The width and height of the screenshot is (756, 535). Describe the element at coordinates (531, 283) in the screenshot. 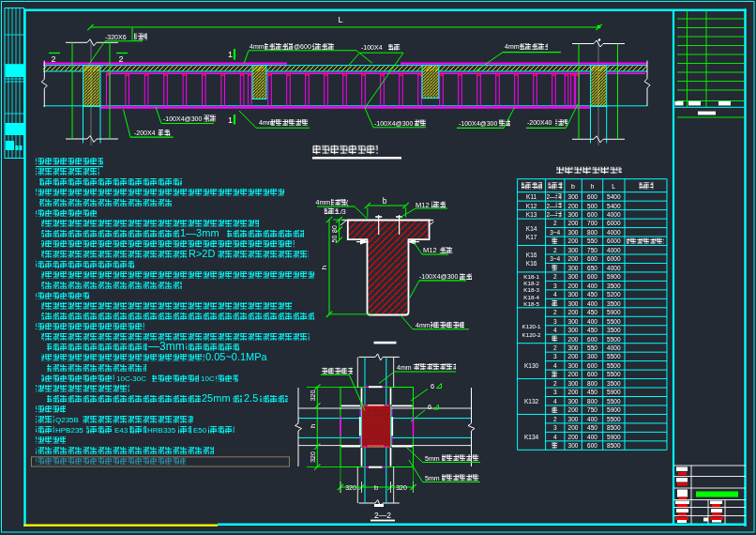

I see `svg-text: K18-2` at that location.